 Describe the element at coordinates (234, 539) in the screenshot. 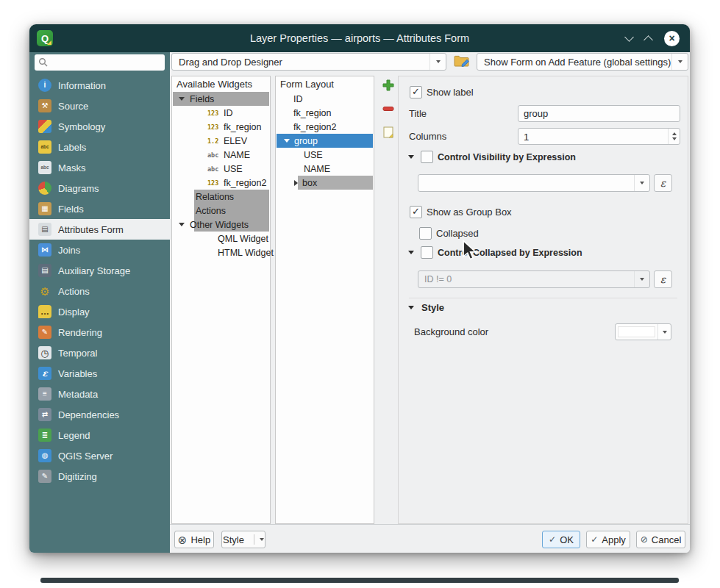

I see `style-button-label: Style` at that location.